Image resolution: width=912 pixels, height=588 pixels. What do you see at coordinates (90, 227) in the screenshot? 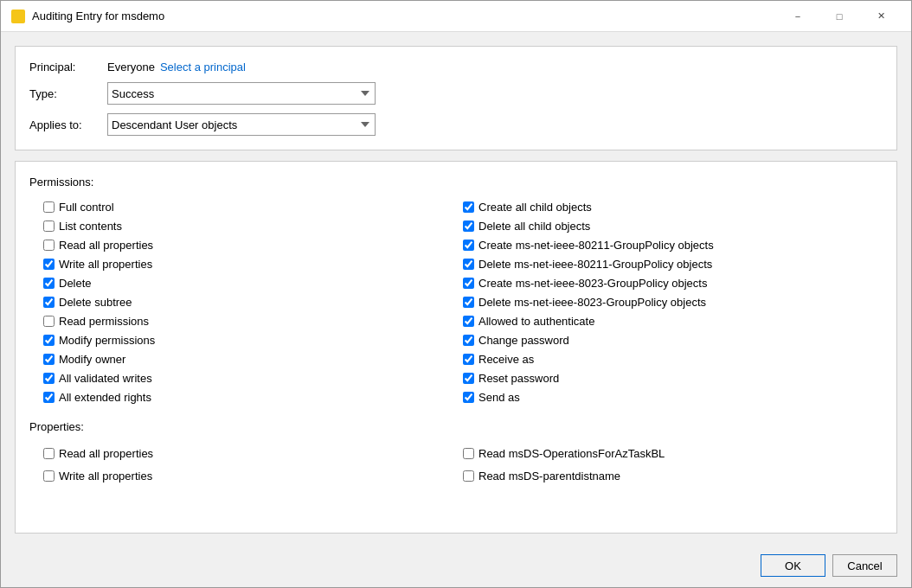
I see `perm-list-contents-label: List contents` at bounding box center [90, 227].